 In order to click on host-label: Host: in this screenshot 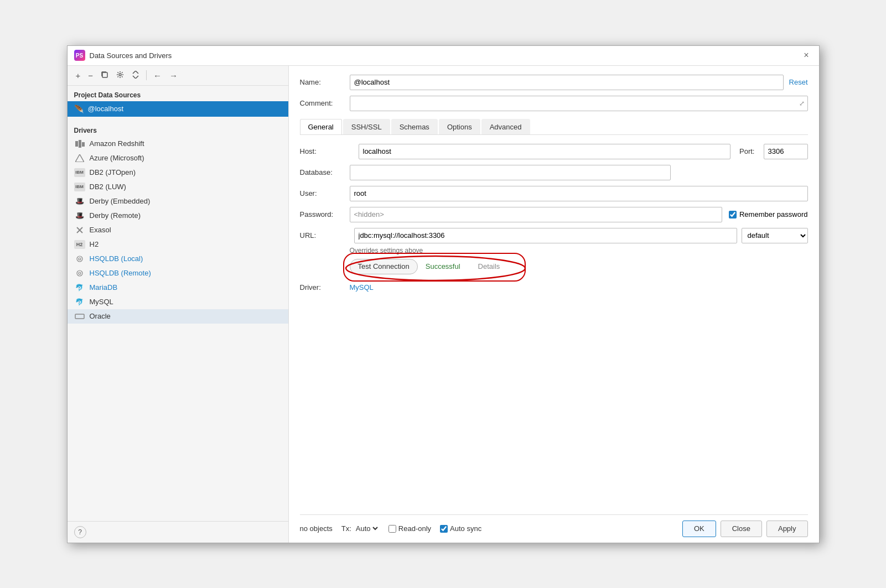, I will do `click(325, 152)`.